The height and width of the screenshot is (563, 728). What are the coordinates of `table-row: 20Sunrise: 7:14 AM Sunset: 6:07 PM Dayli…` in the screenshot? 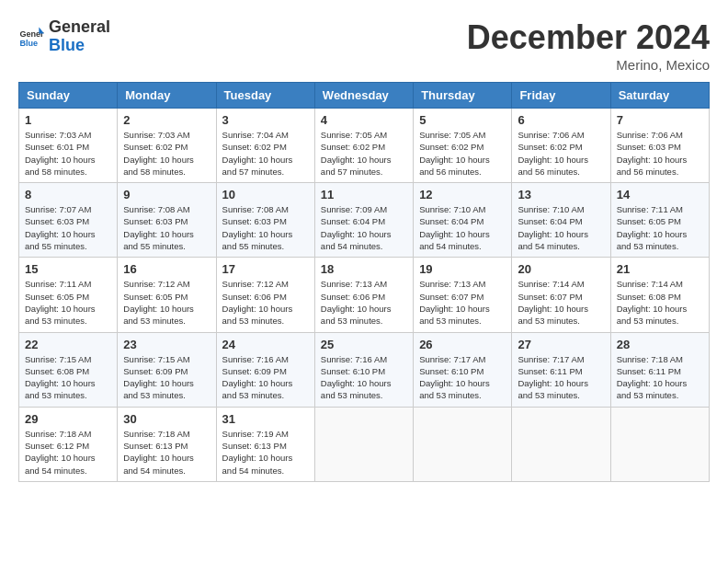 It's located at (561, 294).